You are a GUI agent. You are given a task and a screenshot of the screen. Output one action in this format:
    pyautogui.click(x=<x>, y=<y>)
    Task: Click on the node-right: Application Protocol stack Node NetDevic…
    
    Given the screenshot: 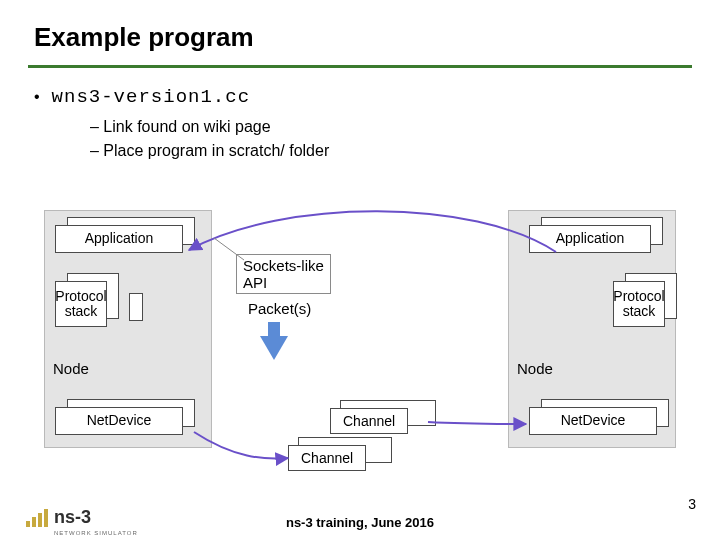 What is the action you would take?
    pyautogui.click(x=592, y=329)
    